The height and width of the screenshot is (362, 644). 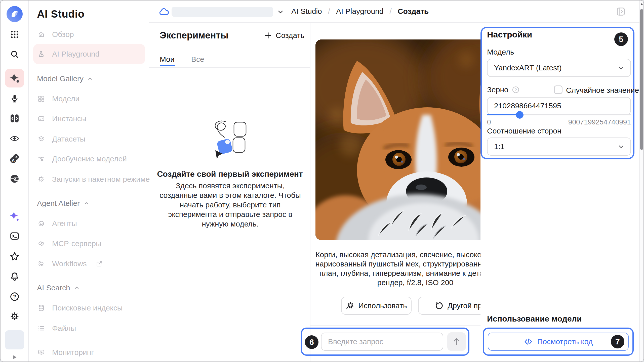 I want to click on settings-title: Настройки, so click(x=510, y=35).